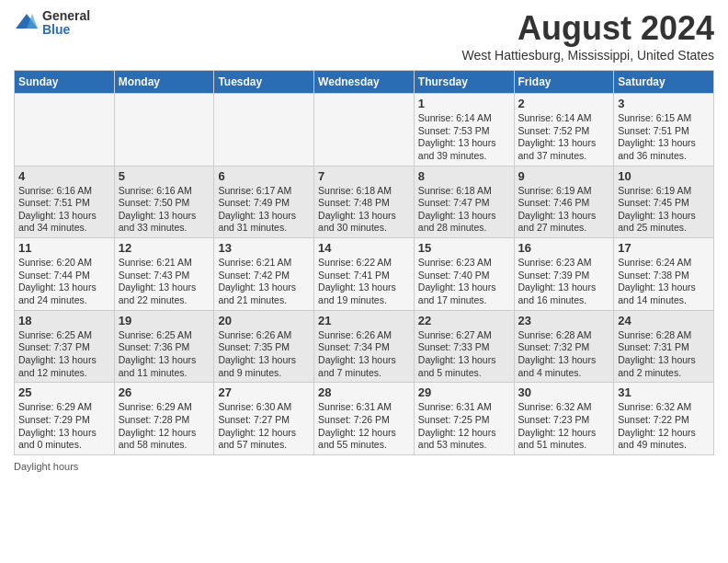  What do you see at coordinates (364, 419) in the screenshot?
I see `calendar-cell: 28Sunrise: 6:31 AM Sunset: 7:26 PM Dayli…` at bounding box center [364, 419].